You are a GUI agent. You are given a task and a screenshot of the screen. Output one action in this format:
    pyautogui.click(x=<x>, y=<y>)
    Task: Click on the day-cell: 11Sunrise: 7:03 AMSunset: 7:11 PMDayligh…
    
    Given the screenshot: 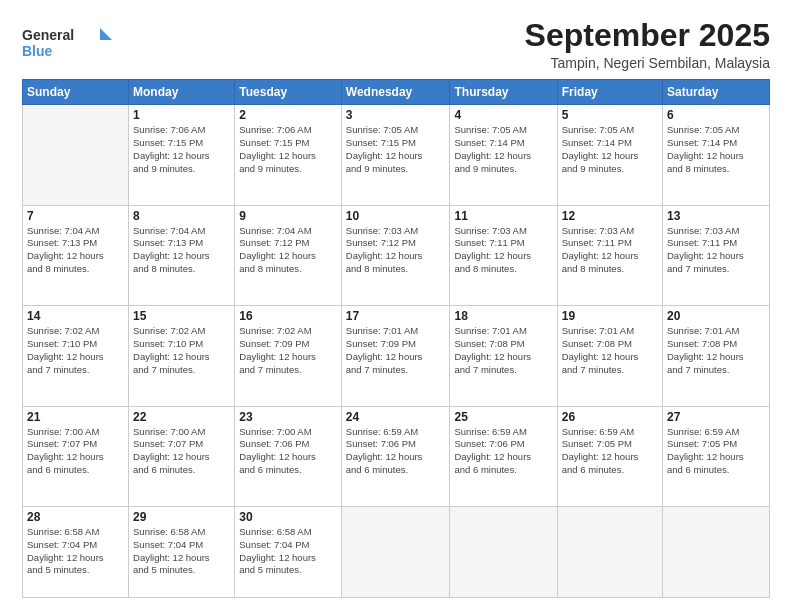 What is the action you would take?
    pyautogui.click(x=504, y=255)
    